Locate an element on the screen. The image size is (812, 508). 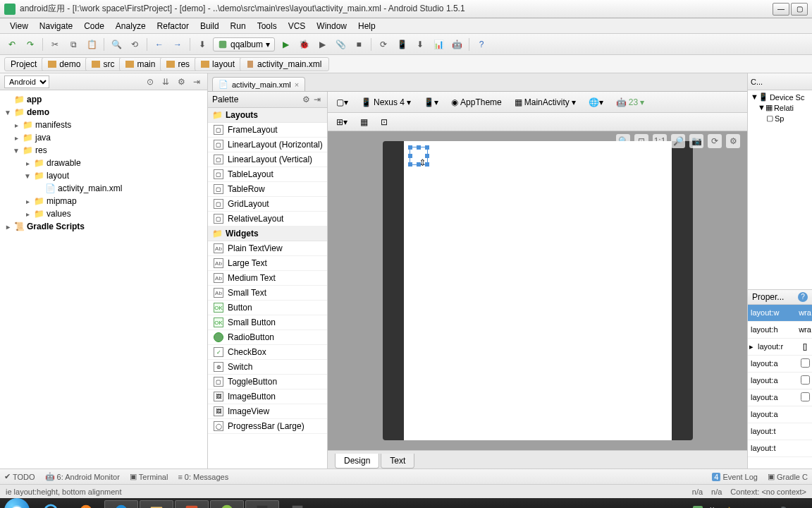
menu-build: Build is located at coordinates (210, 26).